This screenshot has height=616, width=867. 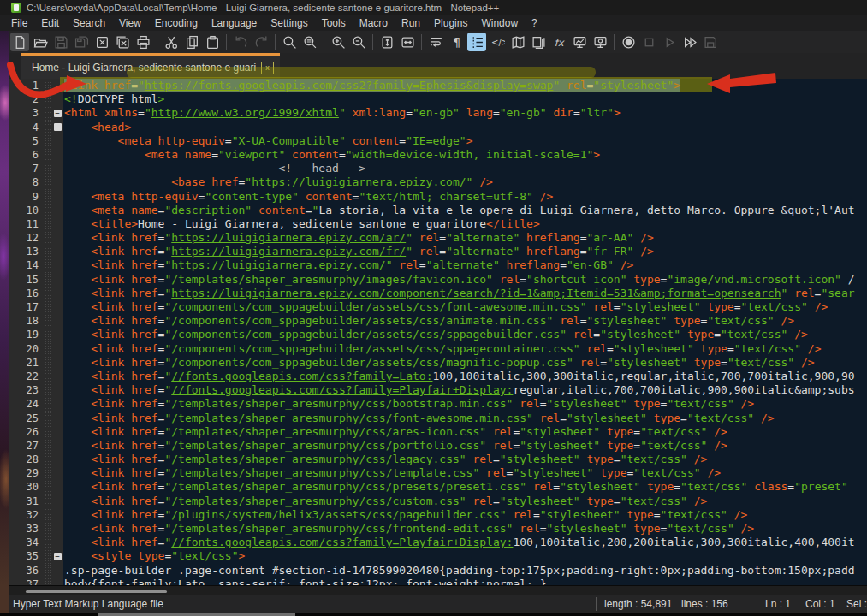 What do you see at coordinates (466, 197) in the screenshot?
I see `code-text: <meta http-equiv="content-type" content=…` at bounding box center [466, 197].